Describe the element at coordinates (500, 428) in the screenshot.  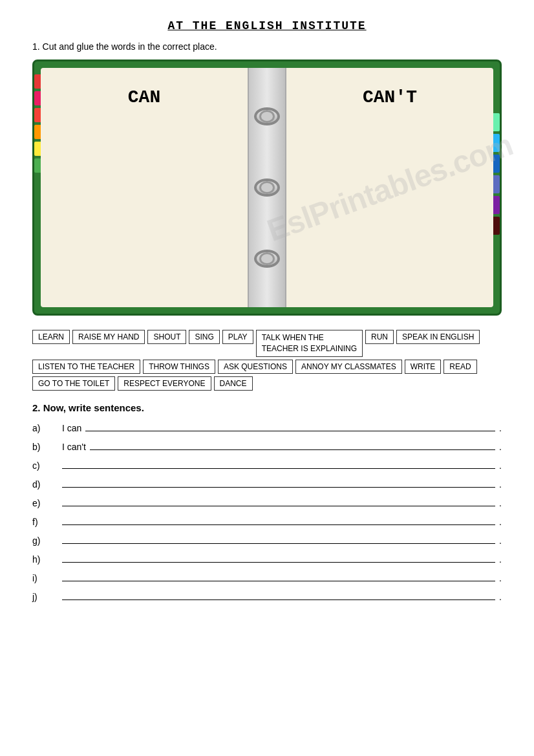
I see `period-a: .` at that location.